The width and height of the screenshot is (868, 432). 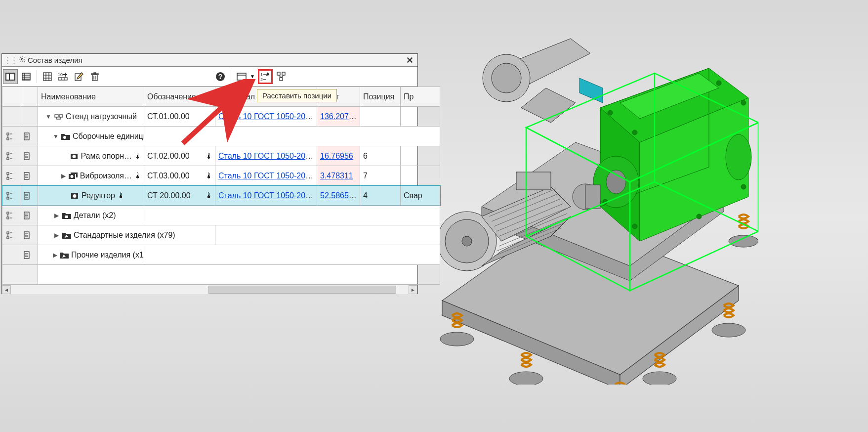 What do you see at coordinates (10, 60) in the screenshot?
I see `drag-handle-icon: ⋮⋮` at bounding box center [10, 60].